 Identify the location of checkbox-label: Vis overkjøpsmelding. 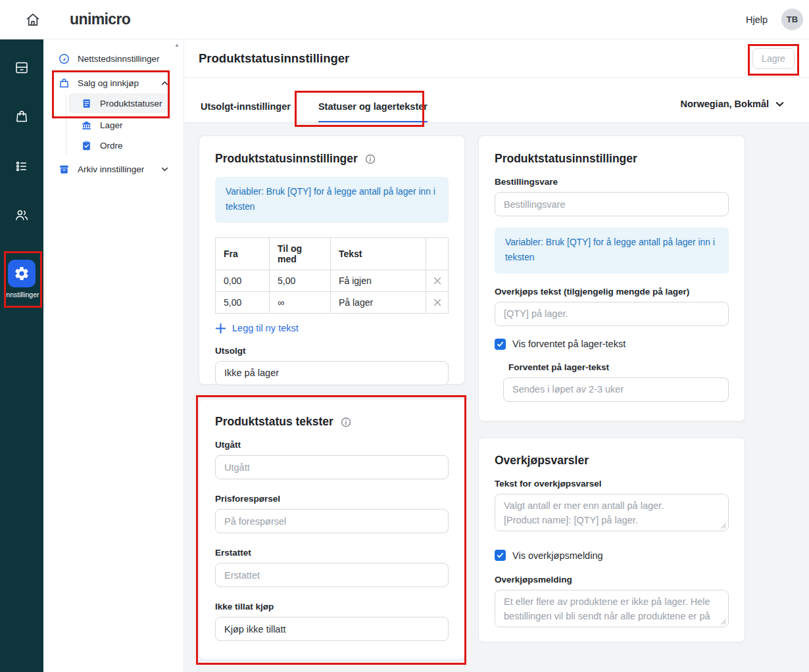
(558, 556).